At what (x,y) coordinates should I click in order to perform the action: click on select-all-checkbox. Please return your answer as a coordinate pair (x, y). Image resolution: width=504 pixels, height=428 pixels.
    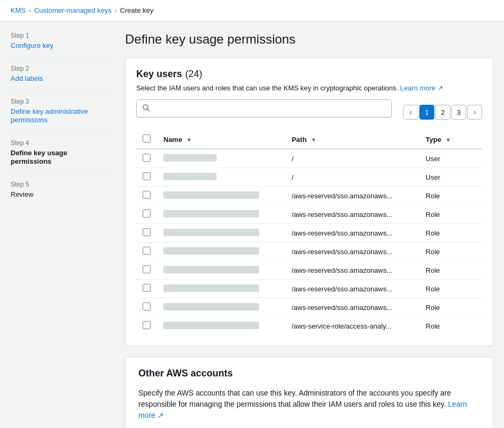
    Looking at the image, I should click on (147, 138).